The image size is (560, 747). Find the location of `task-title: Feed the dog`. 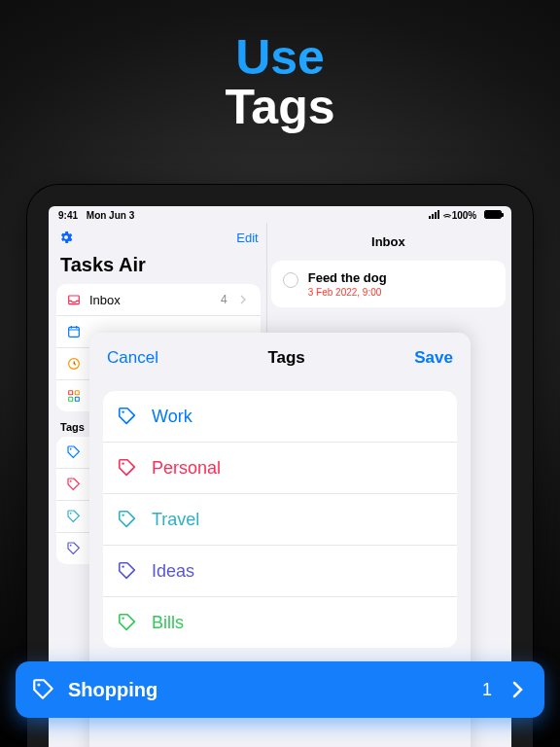

task-title: Feed the dog is located at coordinates (348, 278).